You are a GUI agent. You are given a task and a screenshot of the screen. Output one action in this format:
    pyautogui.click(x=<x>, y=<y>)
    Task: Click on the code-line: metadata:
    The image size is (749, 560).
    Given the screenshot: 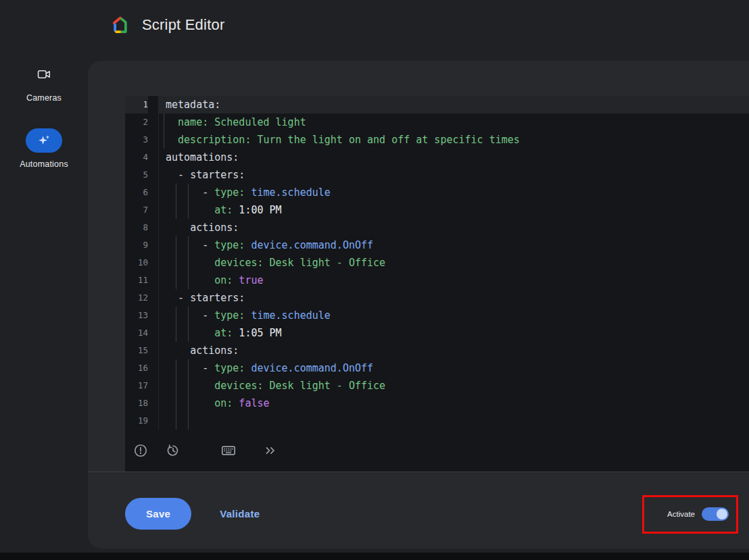 What is the action you would take?
    pyautogui.click(x=454, y=105)
    